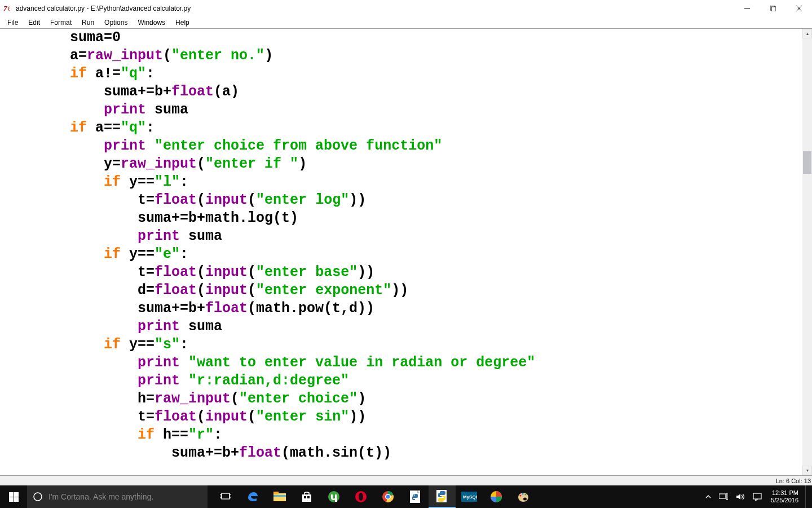 The height and width of the screenshot is (508, 812). Describe the element at coordinates (403, 345) in the screenshot. I see `code-line: if y=="s":` at that location.